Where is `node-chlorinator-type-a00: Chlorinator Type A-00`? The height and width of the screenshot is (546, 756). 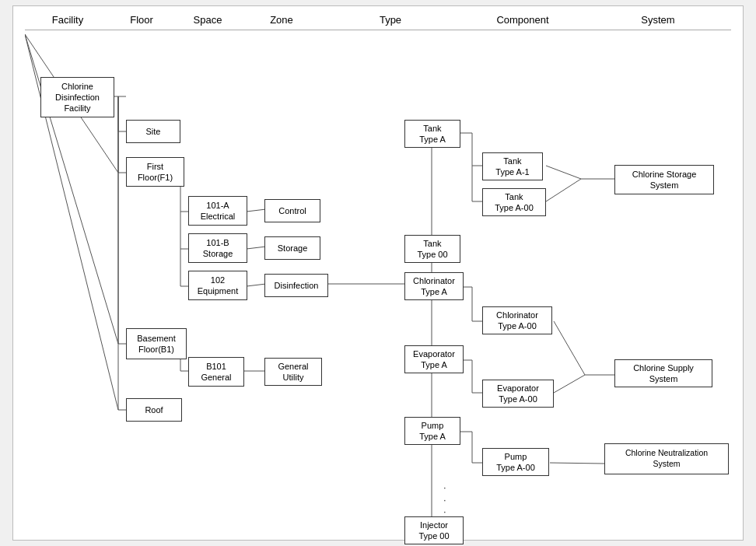
node-chlorinator-type-a00: Chlorinator Type A-00 is located at coordinates (517, 320).